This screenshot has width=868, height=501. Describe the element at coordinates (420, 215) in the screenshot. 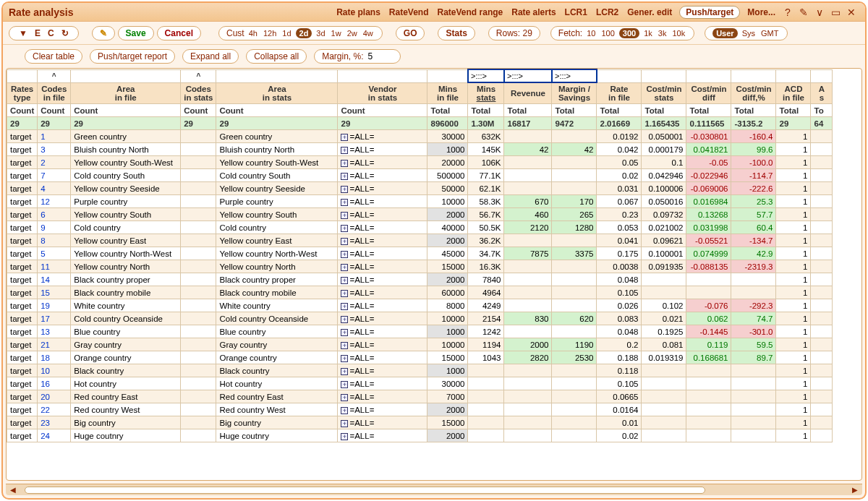

I see `table-row: target6Yellow country SouthYellow countr…` at that location.